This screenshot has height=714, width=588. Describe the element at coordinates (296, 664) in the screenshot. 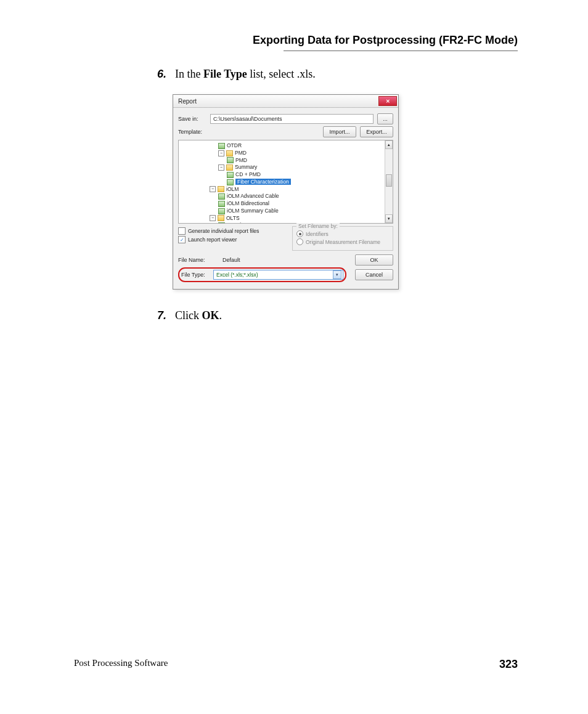

I see `page-footer: Post Processing Software 323` at that location.